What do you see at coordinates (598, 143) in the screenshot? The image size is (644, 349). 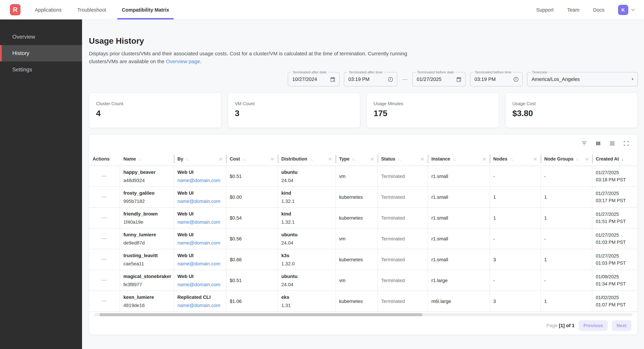 I see `columns-icon` at bounding box center [598, 143].